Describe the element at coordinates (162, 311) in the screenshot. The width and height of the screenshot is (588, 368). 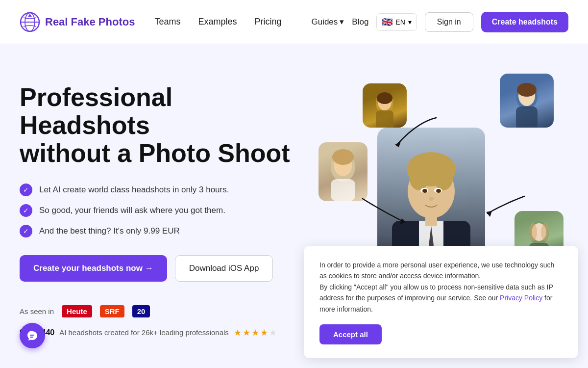
I see `as-seen-section: As seen in Heute SRF 20` at that location.